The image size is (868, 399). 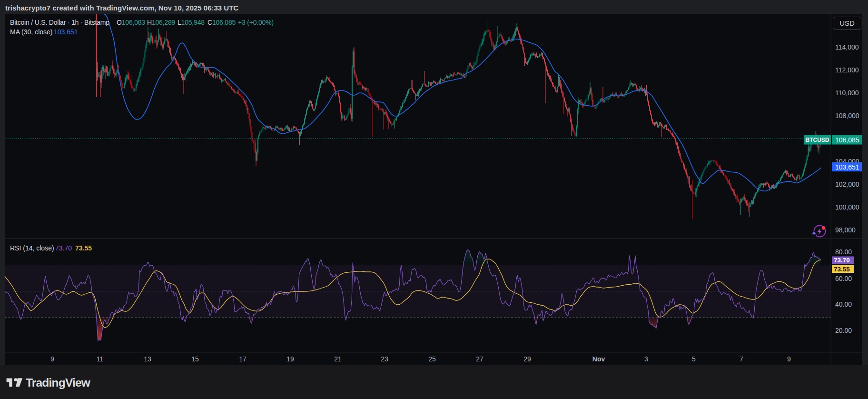 I want to click on svg-text: 40.00, so click(x=843, y=304).